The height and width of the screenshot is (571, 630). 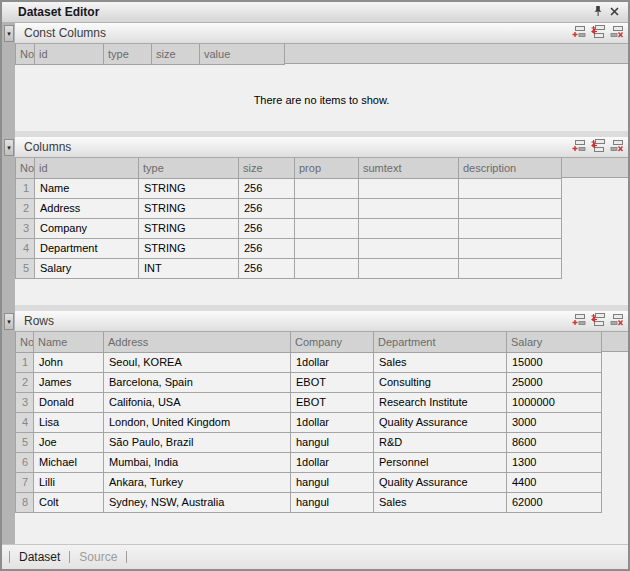 What do you see at coordinates (614, 12) in the screenshot?
I see `close-button` at bounding box center [614, 12].